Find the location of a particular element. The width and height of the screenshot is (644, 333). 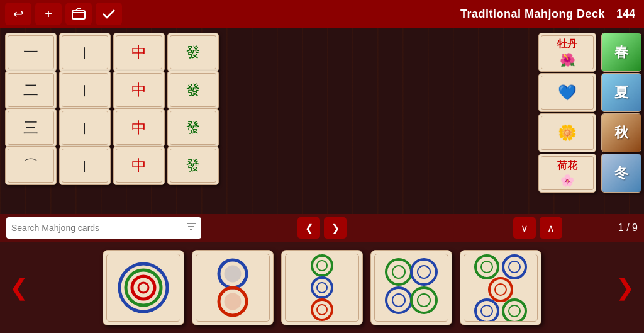

season-card-winter: 冬 is located at coordinates (621, 173).